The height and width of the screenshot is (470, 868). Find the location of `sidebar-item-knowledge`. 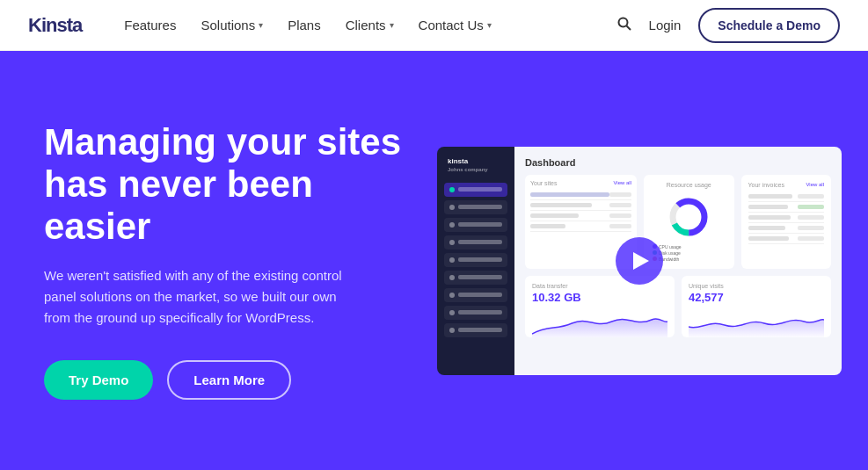

sidebar-item-knowledge is located at coordinates (476, 330).